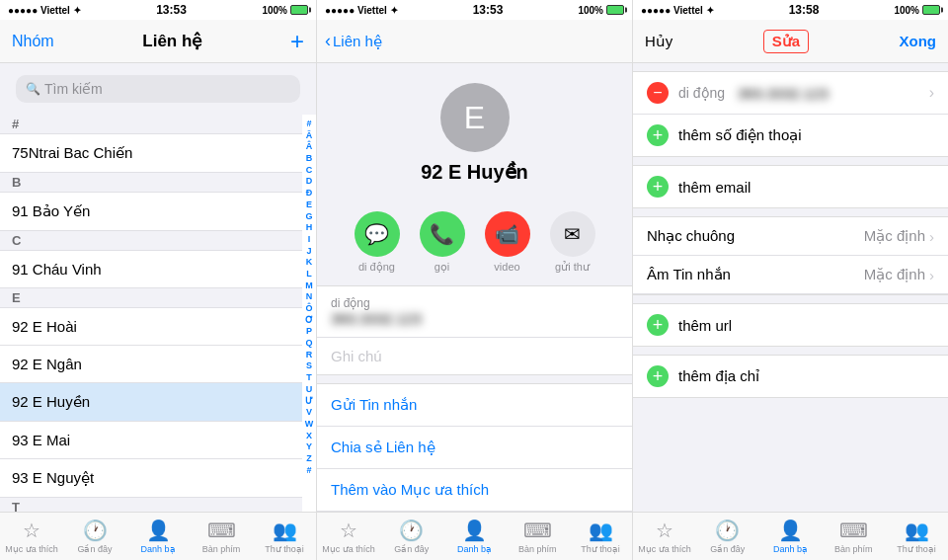 The image size is (948, 560). Describe the element at coordinates (727, 549) in the screenshot. I see `tab-label: Gần đây` at that location.